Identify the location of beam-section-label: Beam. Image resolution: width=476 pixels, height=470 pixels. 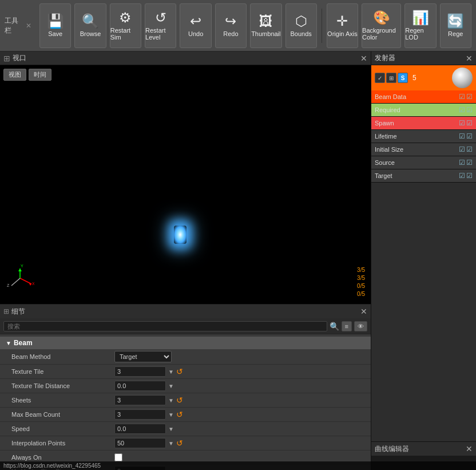
(23, 343).